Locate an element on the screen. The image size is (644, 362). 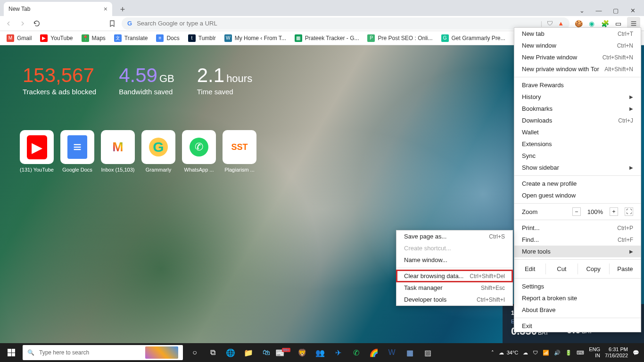
menu-report: Report a broken site is located at coordinates (578, 298).